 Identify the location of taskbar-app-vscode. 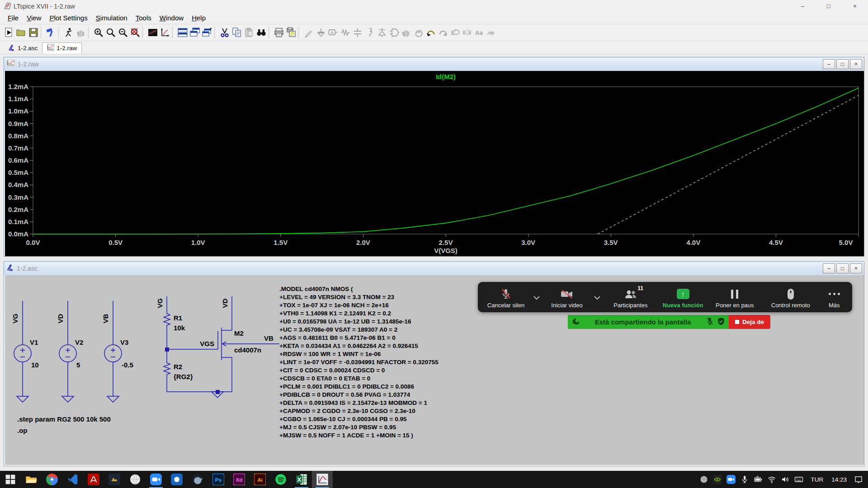
(73, 479).